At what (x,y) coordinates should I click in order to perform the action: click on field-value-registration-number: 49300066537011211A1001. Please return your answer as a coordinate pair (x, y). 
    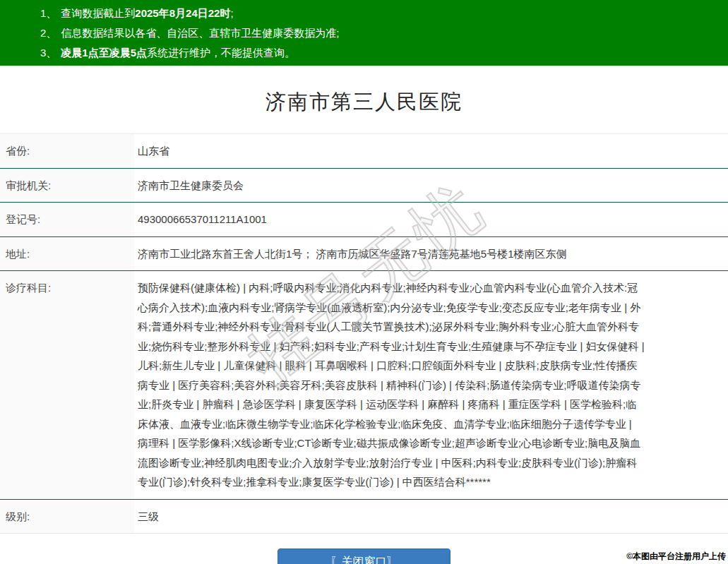
    Looking at the image, I should click on (431, 220).